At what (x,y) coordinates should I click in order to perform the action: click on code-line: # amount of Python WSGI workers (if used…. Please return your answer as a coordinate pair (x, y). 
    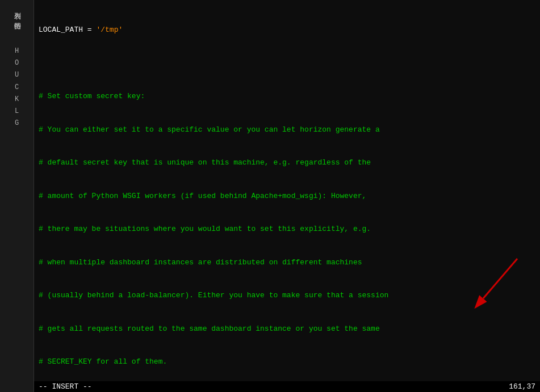
    Looking at the image, I should click on (287, 196).